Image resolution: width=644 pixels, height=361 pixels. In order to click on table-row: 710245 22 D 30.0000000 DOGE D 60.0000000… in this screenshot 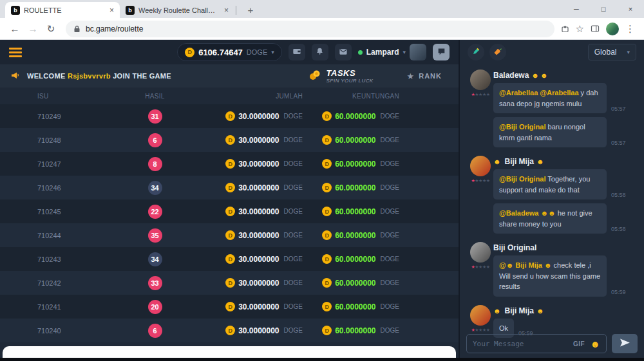, I will do `click(229, 211)`.